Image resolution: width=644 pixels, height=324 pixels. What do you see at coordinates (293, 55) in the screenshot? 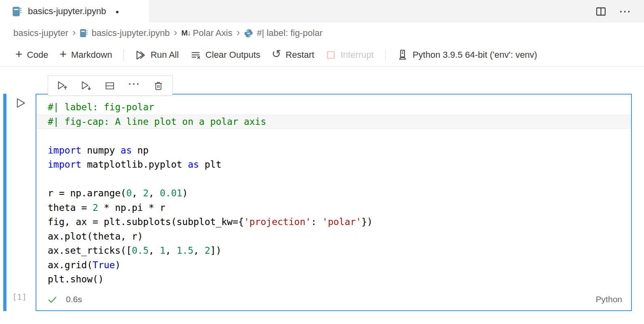
I see `restart-button: ↺ Restart` at bounding box center [293, 55].